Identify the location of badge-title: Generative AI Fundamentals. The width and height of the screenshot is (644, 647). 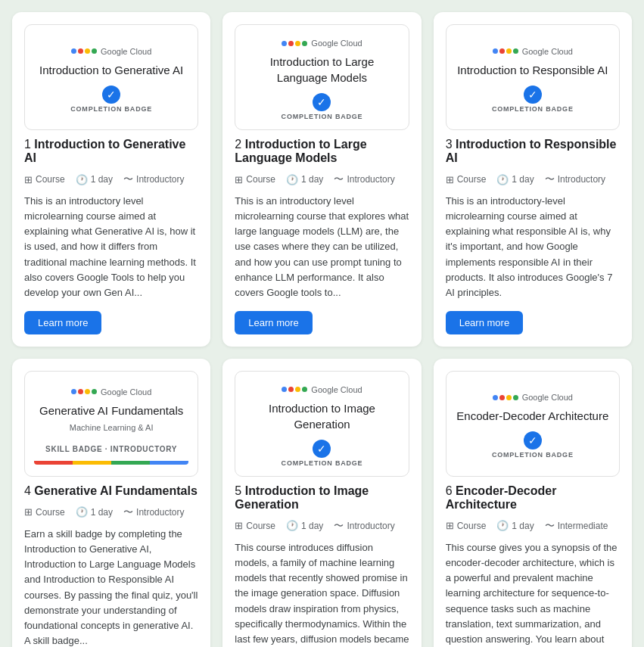
(111, 410).